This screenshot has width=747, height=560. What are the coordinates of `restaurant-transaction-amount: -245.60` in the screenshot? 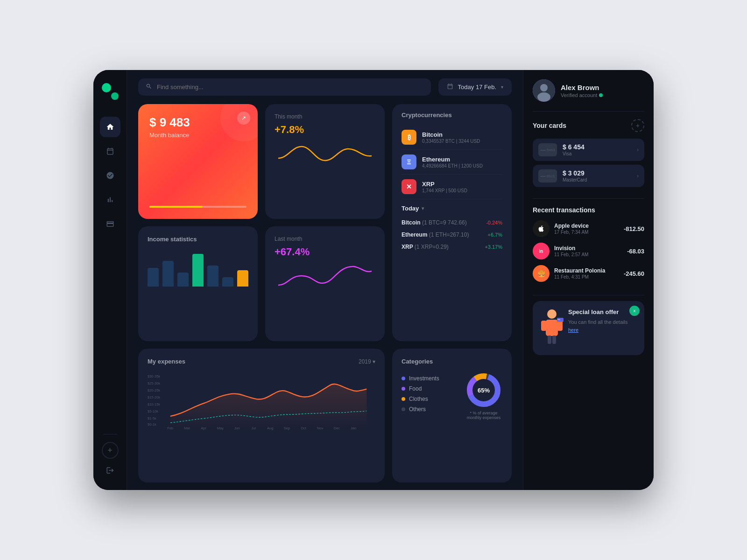 It's located at (634, 273).